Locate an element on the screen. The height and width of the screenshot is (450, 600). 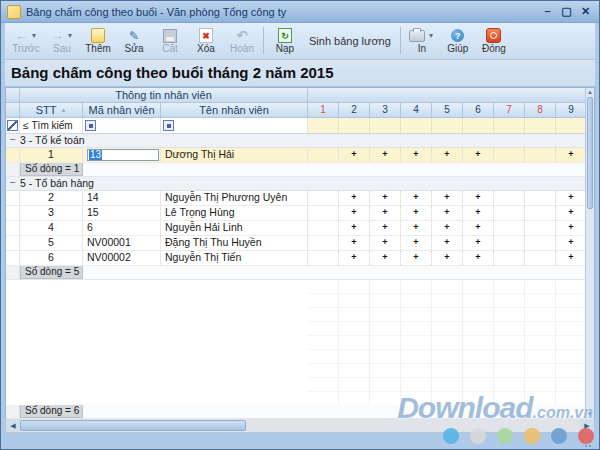
employee-row: 5NV00001Đặng Thị Thu Huyền++++++ is located at coordinates (300, 244).